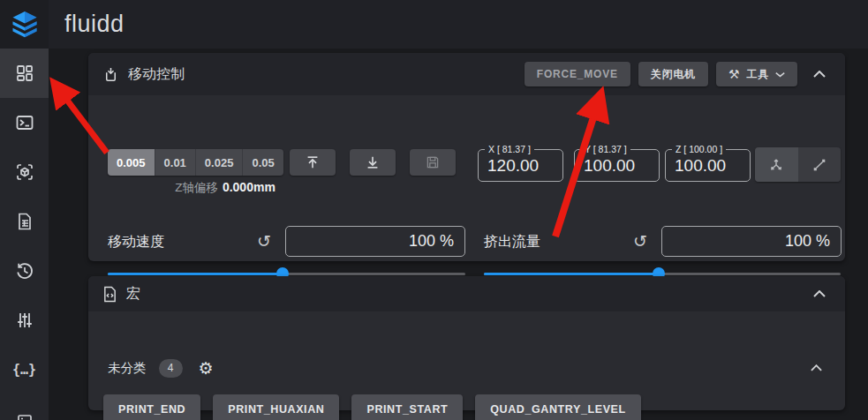  I want to click on dashboard-icon, so click(25, 73).